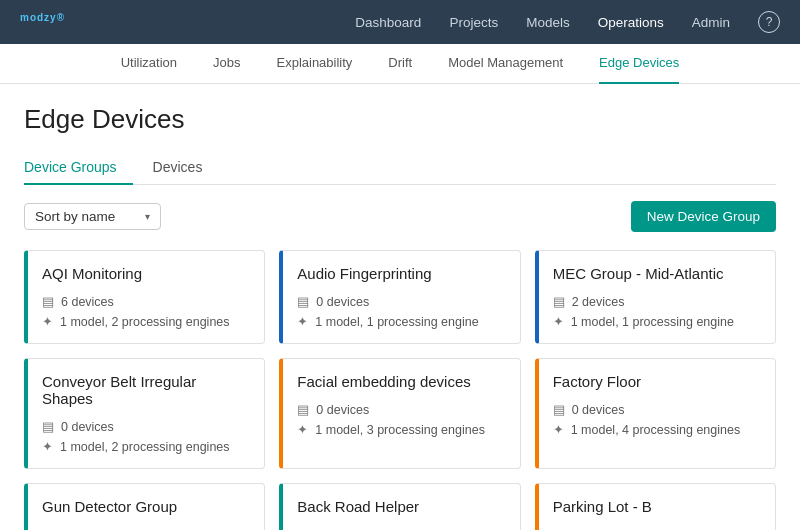  What do you see at coordinates (75, 216) in the screenshot?
I see `sort-label: Sort by name` at bounding box center [75, 216].